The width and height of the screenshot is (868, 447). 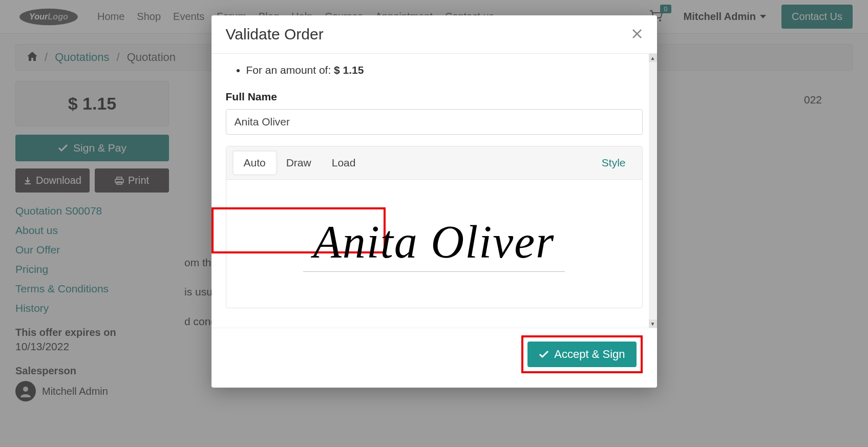 What do you see at coordinates (434, 357) in the screenshot?
I see `modal-footer: Accept & Sign` at bounding box center [434, 357].